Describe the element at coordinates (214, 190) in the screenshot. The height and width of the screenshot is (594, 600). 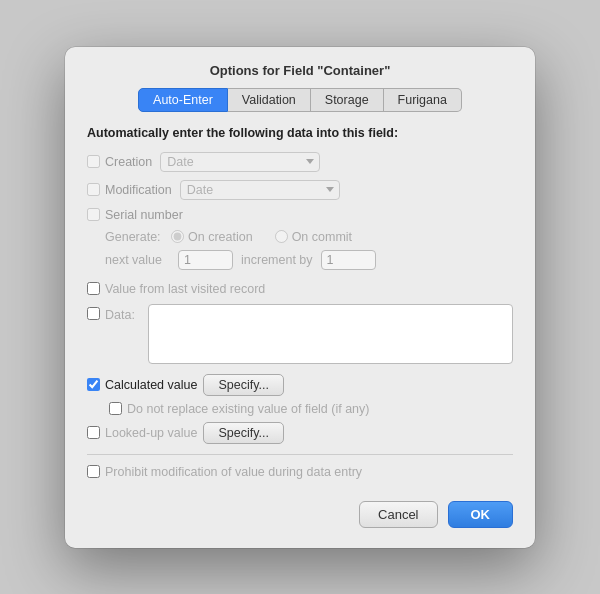
I see `modification-row-inner: Modification Date` at that location.